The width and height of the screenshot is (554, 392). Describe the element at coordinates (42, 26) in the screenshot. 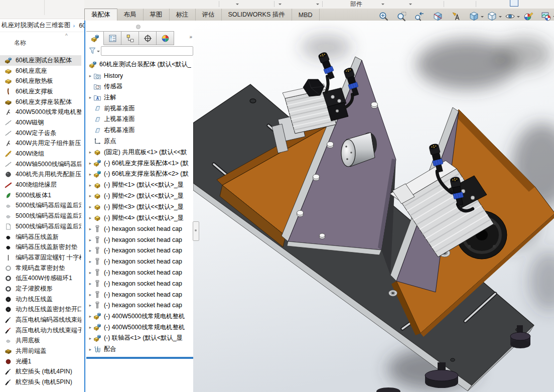

I see `breadcrumb: 机座对脱测试台三维套图 › 60` at that location.